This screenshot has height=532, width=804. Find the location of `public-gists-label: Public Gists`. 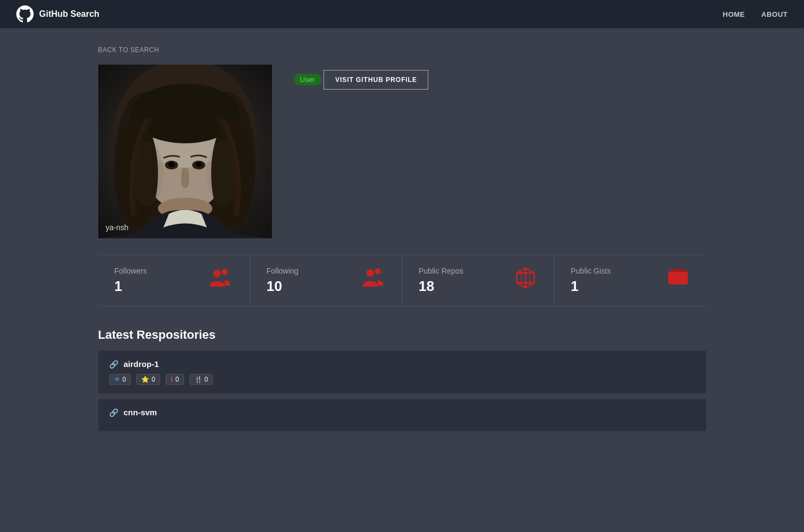

public-gists-label: Public Gists is located at coordinates (591, 271).